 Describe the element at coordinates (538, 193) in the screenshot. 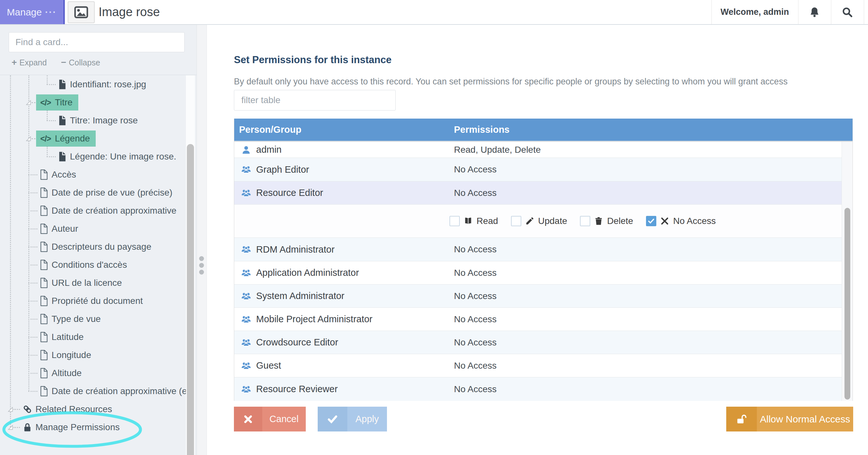

I see `table-row-resource-editor: Resource Editor No Access` at that location.